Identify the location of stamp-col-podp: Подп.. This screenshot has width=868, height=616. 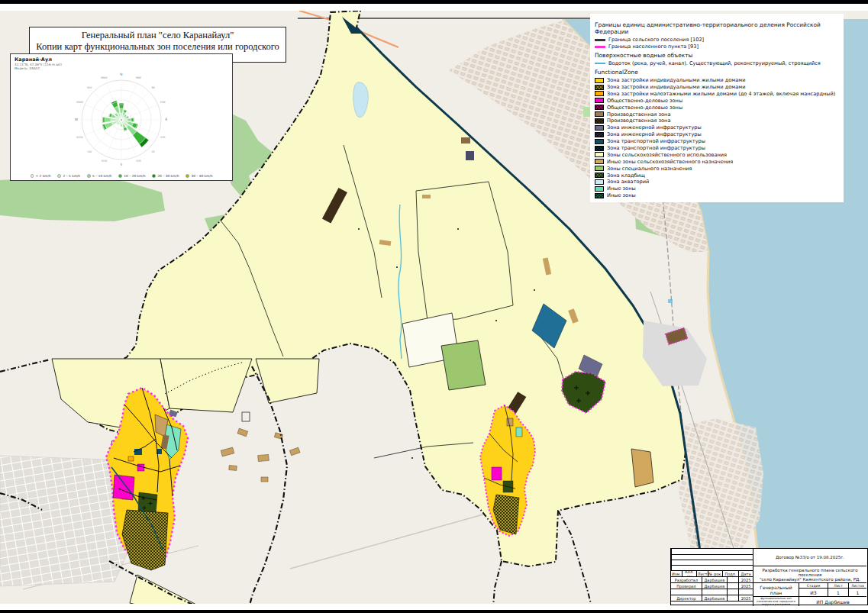
(730, 573).